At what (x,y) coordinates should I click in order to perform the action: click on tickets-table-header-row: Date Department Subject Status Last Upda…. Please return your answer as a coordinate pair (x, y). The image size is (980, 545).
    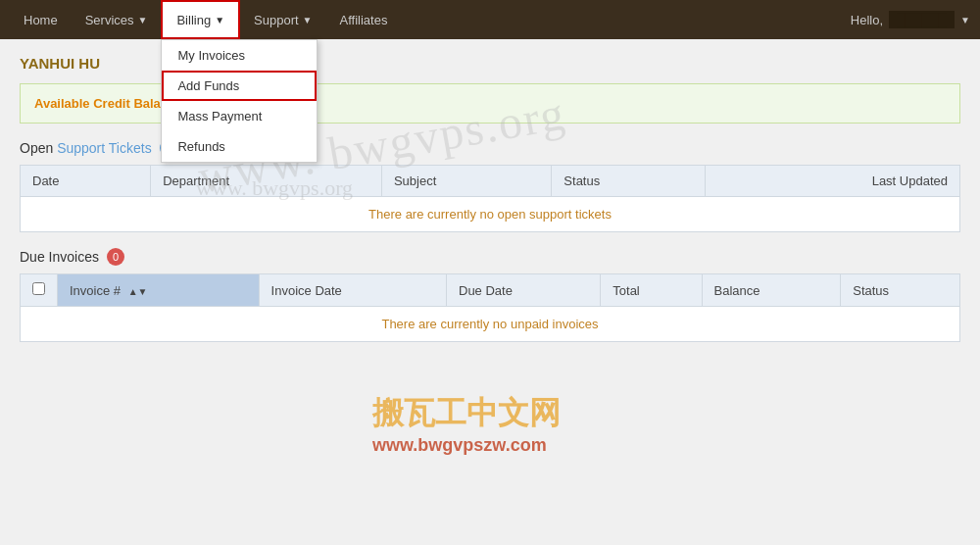
    Looking at the image, I should click on (490, 181).